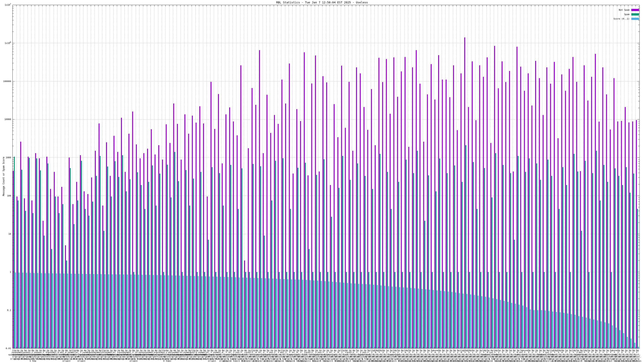  What do you see at coordinates (626, 15) in the screenshot?
I see `legend: Not Spam Spam Score (0..1)` at bounding box center [626, 15].